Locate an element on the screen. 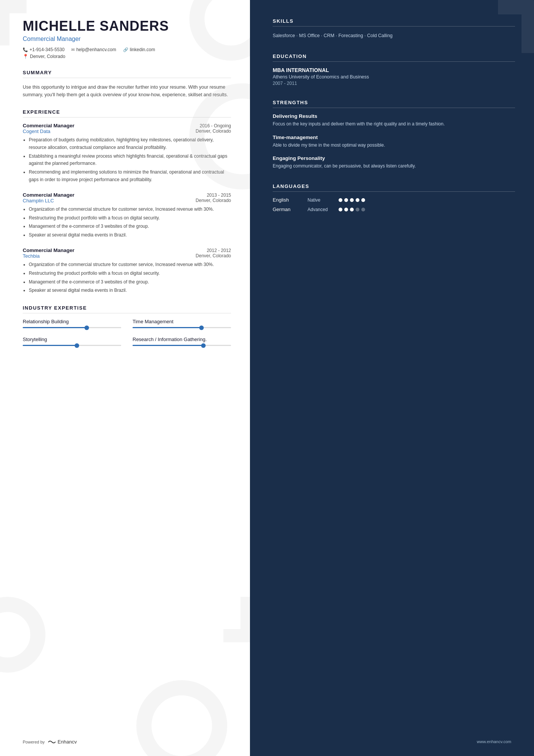 The height and width of the screenshot is (756, 534). website-text: www.enhancv.com is located at coordinates (494, 742).